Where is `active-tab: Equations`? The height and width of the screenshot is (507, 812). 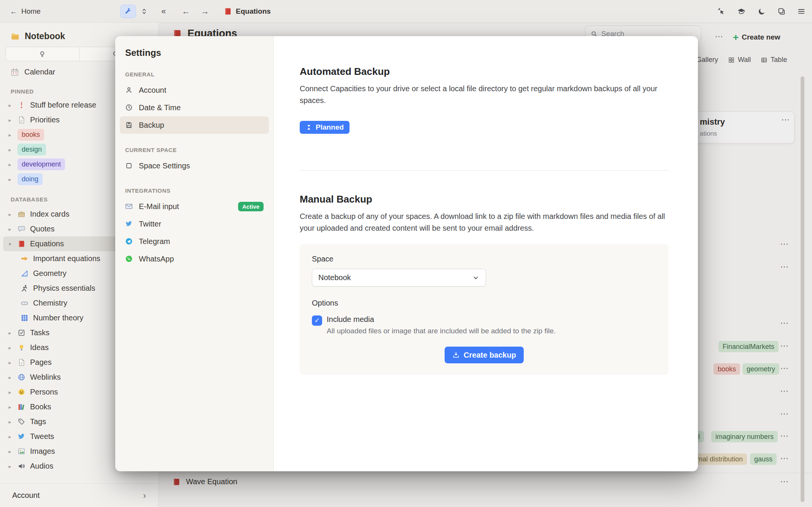 active-tab: Equations is located at coordinates (247, 11).